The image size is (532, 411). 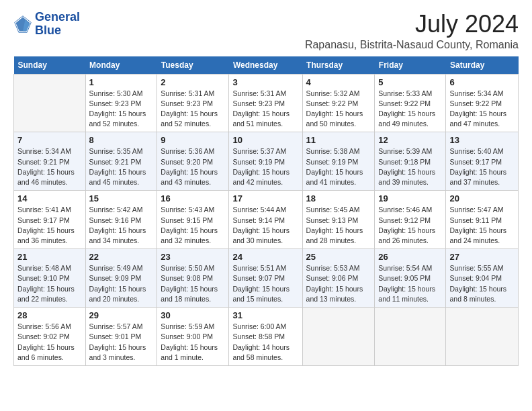 I want to click on day-cell: 19Sunrise: 5:46 AMSunset: 9:12 PMDayligh…, so click(x=410, y=220).